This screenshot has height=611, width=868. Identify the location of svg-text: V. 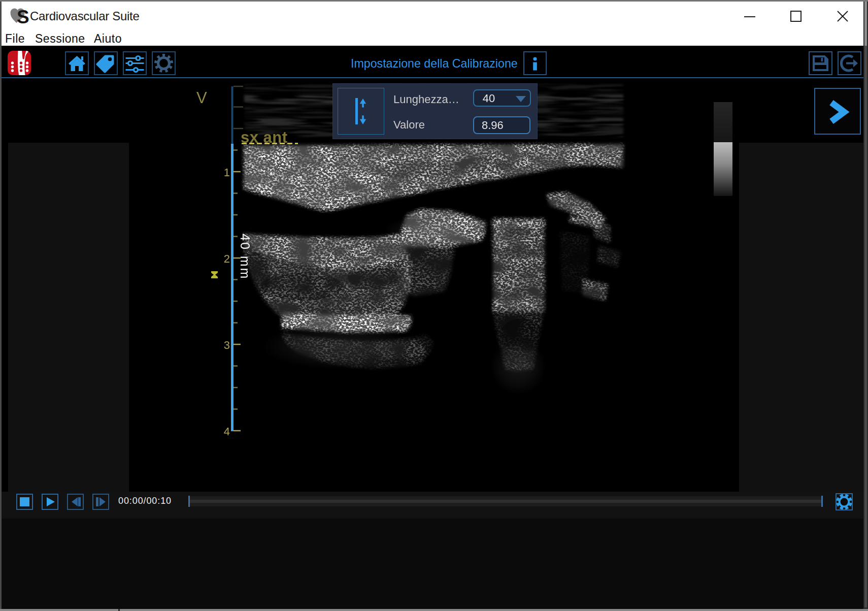
(202, 98).